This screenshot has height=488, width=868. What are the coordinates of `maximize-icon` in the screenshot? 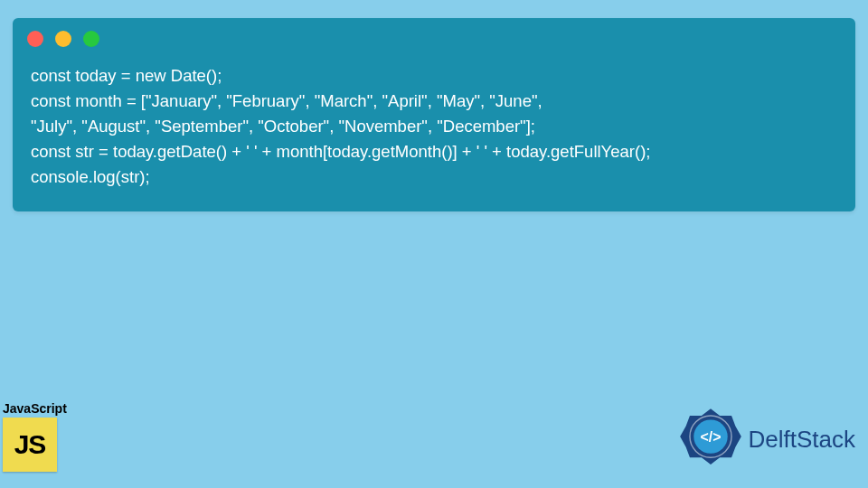 It's located at (91, 39).